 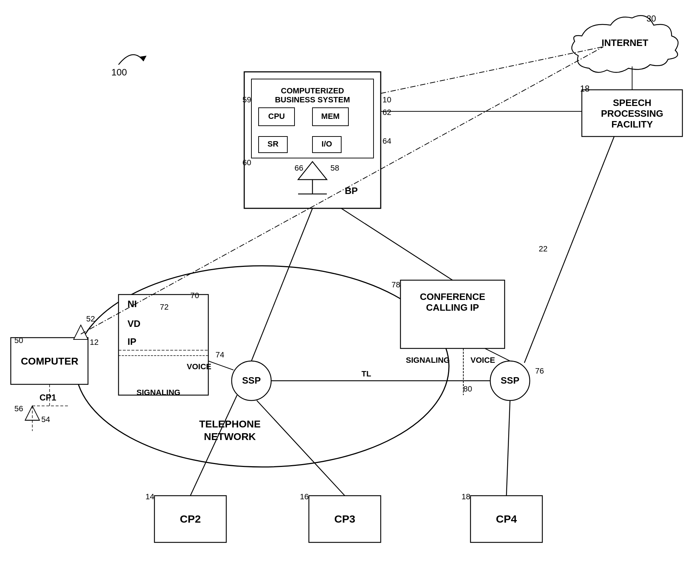 I want to click on ref-78: 78, so click(x=396, y=284).